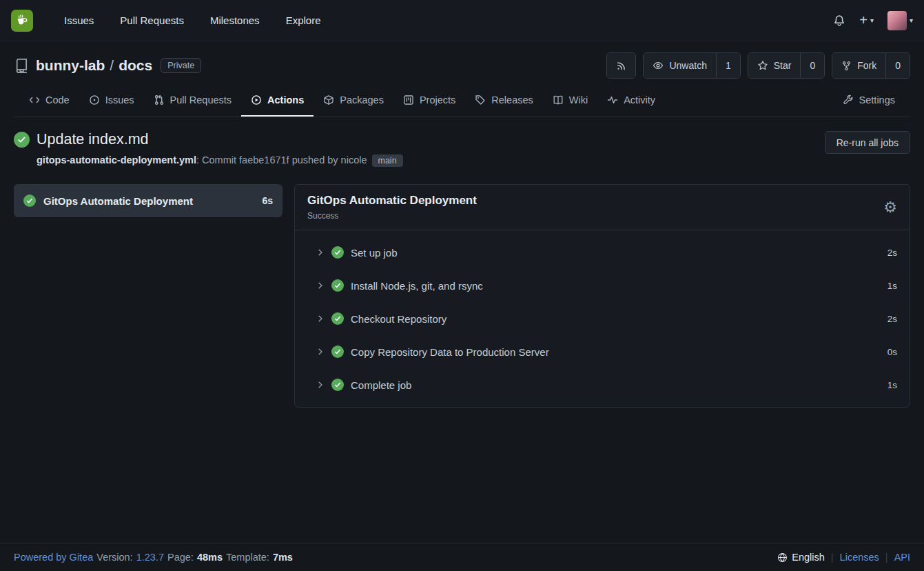 Image resolution: width=924 pixels, height=571 pixels. Describe the element at coordinates (181, 557) in the screenshot. I see `page-time-label: Page:` at that location.